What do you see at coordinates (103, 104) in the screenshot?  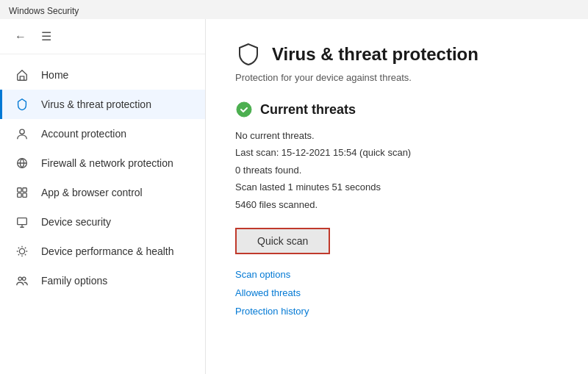 I see `sidebar-item-virus: Virus & threat protection` at bounding box center [103, 104].